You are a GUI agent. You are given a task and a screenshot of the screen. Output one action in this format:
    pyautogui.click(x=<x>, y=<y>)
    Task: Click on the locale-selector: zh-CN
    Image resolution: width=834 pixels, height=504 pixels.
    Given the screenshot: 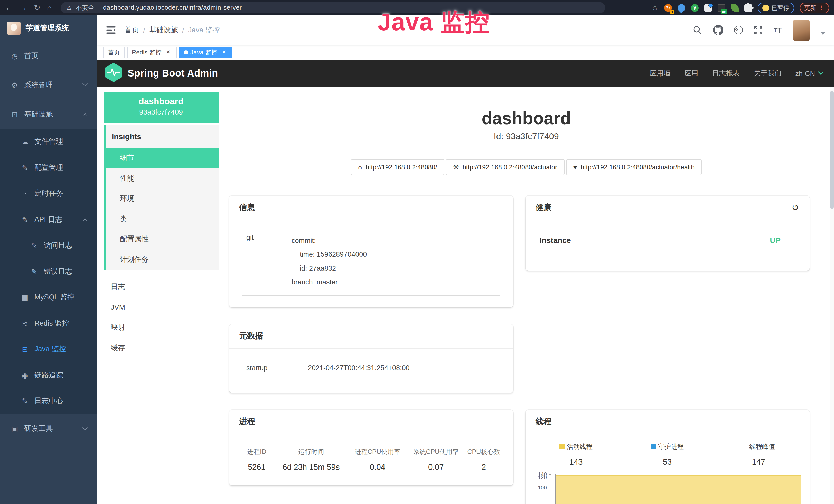 What is the action you would take?
    pyautogui.click(x=809, y=73)
    